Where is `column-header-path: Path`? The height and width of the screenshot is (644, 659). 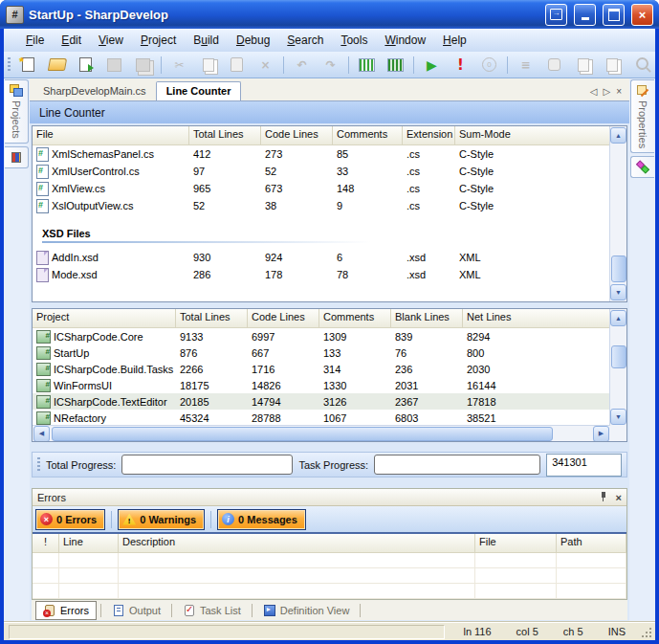 column-header-path: Path is located at coordinates (591, 544).